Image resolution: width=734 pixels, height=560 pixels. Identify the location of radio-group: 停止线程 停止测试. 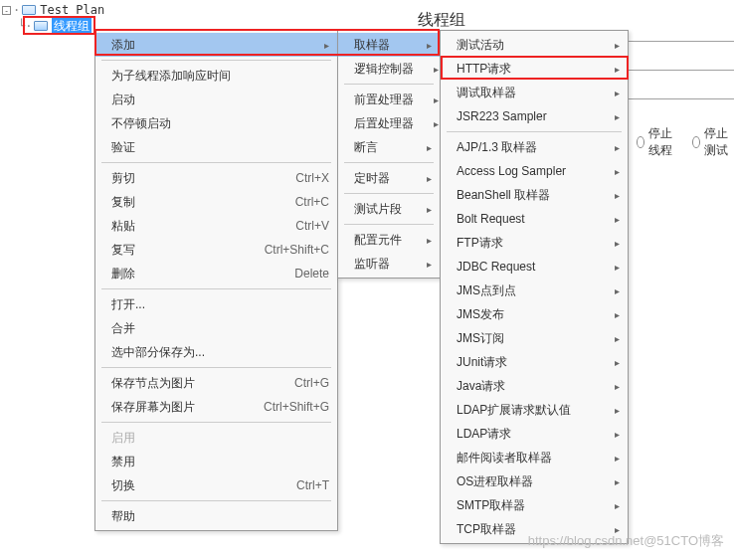
(685, 142).